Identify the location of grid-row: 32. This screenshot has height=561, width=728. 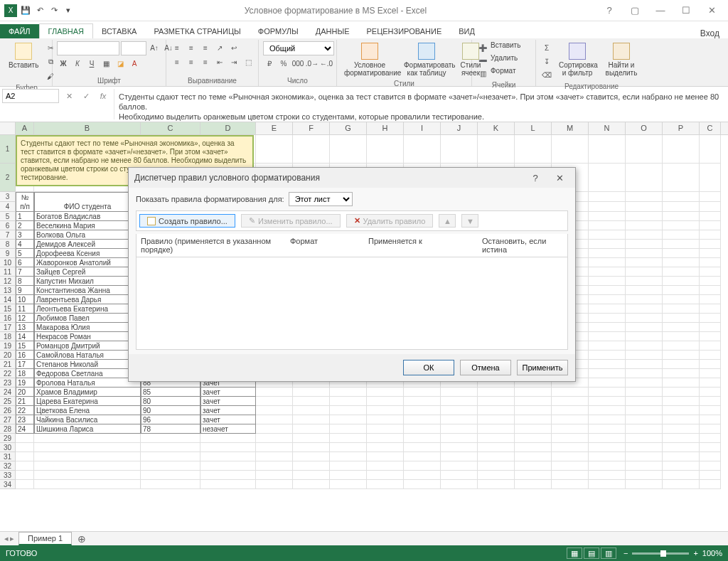
(364, 466).